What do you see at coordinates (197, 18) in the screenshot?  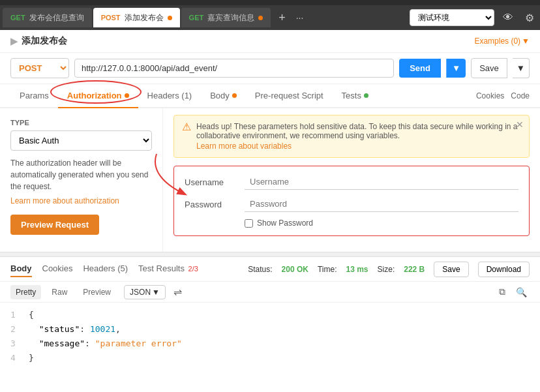 I see `tab-method-3: GET` at bounding box center [197, 18].